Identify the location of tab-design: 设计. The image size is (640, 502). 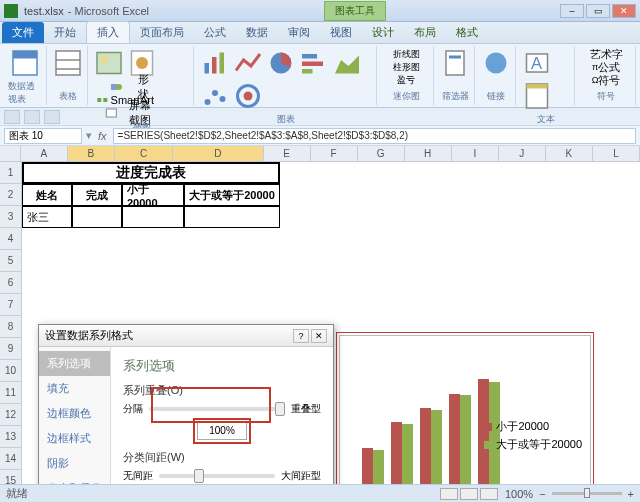
(383, 32).